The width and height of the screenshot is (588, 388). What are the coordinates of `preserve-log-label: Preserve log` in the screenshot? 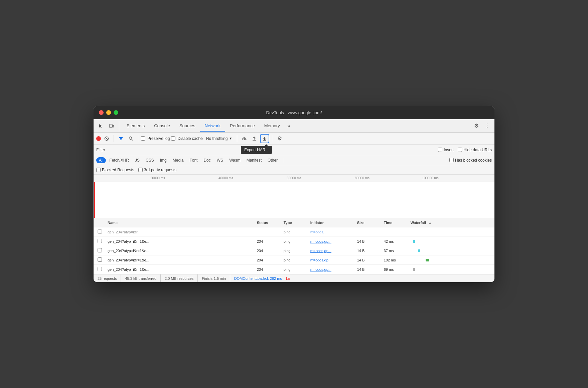 It's located at (155, 139).